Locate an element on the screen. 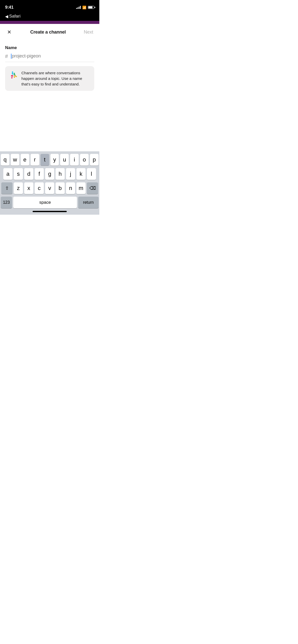 The height and width of the screenshot is (644, 298). key-l: l is located at coordinates (91, 174).